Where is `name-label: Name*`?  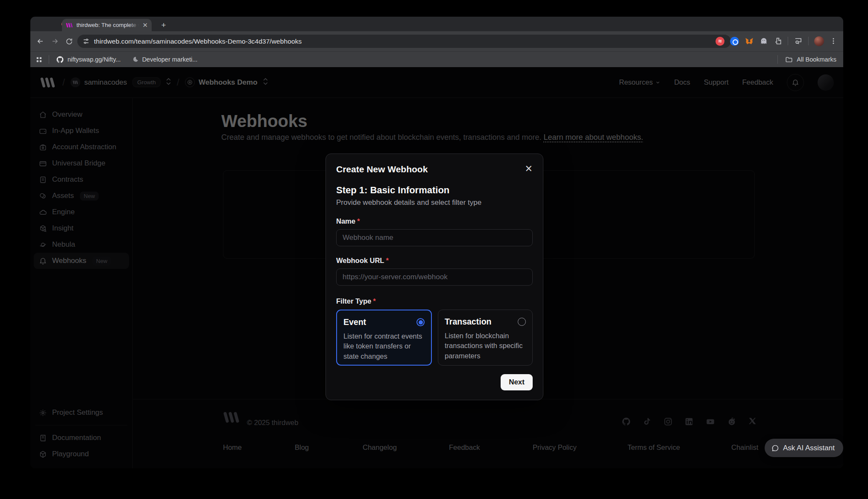
name-label: Name* is located at coordinates (434, 221).